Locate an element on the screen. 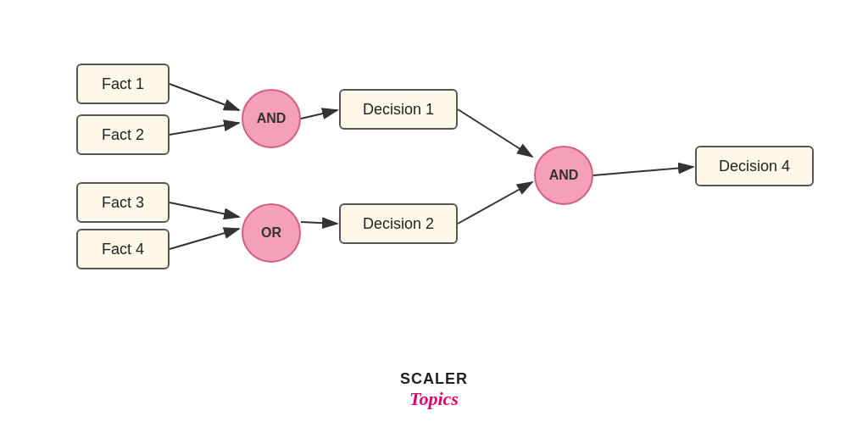  and1-label: AND is located at coordinates (271, 119).